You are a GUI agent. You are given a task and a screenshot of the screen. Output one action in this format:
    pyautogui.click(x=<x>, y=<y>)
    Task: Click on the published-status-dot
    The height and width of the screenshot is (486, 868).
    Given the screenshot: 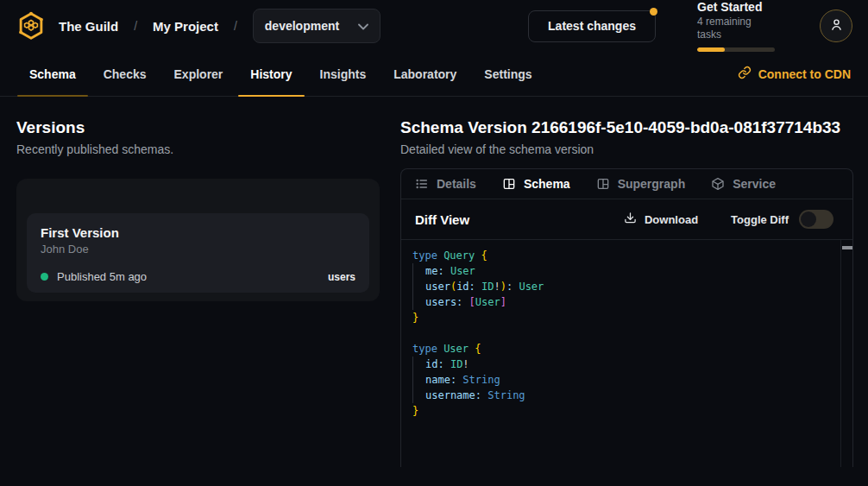 What is the action you would take?
    pyautogui.click(x=45, y=276)
    